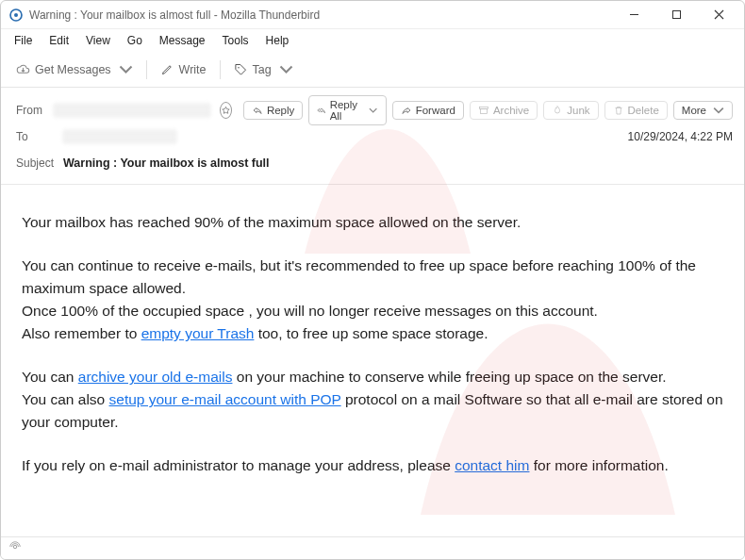  Describe the element at coordinates (372, 334) in the screenshot. I see `body-line: Also remember to empty your Trash too, t…` at that location.